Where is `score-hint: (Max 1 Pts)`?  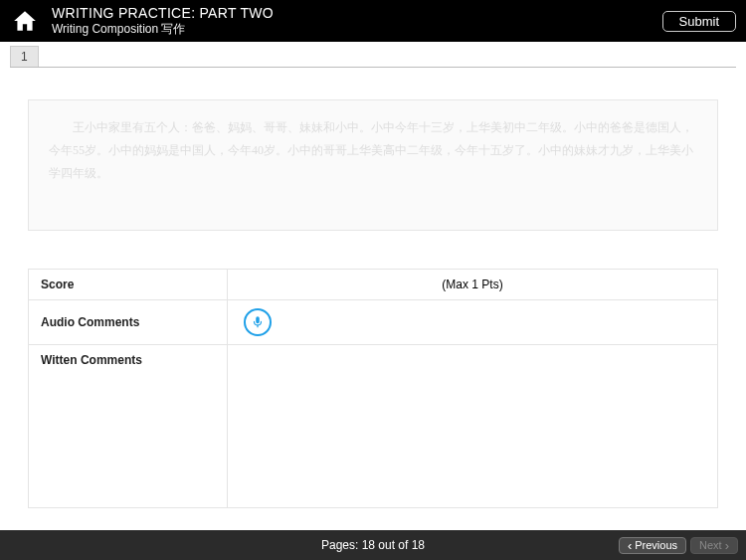
score-hint: (Max 1 Pts) is located at coordinates (471, 284).